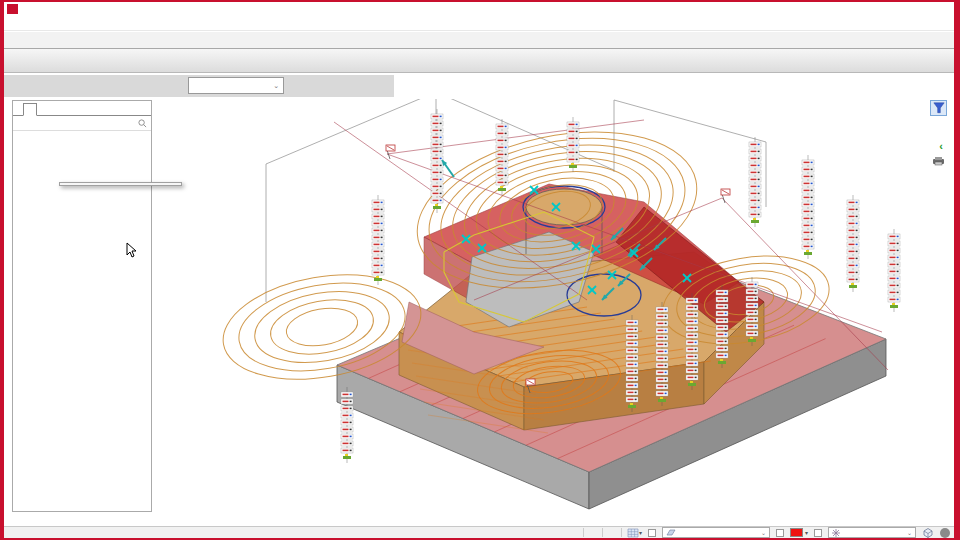 This screenshot has height=540, width=960. What do you see at coordinates (633, 533) in the screenshot?
I see `grid-icon` at bounding box center [633, 533].